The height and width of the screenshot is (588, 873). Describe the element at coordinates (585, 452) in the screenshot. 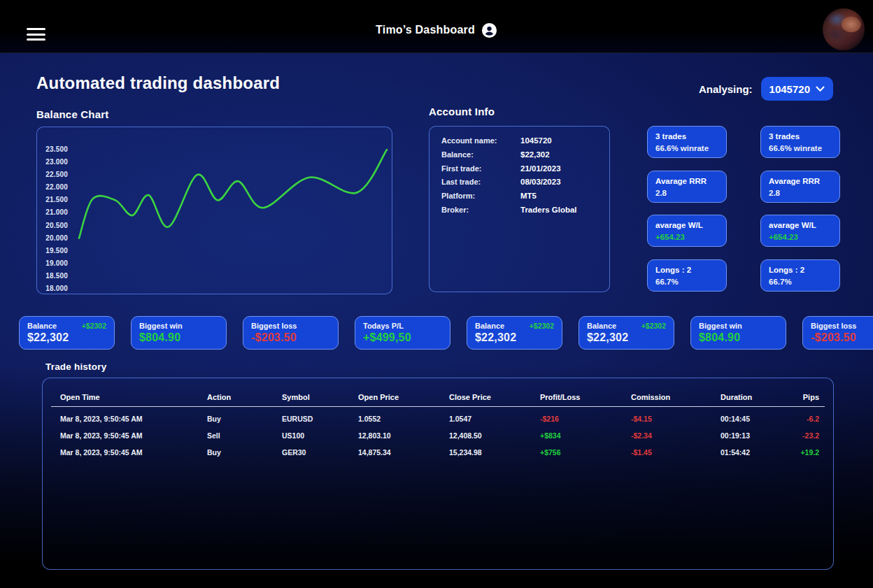

I see `table-cell: +$756` at that location.